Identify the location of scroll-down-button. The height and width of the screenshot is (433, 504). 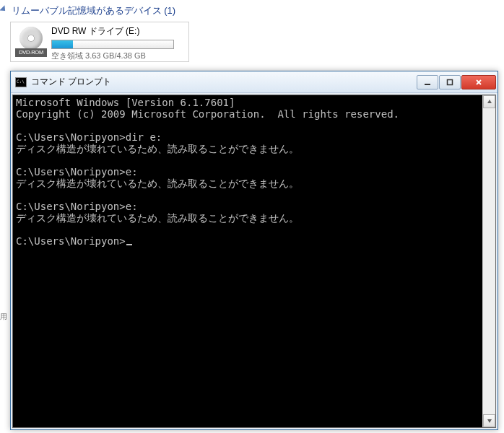
(490, 421).